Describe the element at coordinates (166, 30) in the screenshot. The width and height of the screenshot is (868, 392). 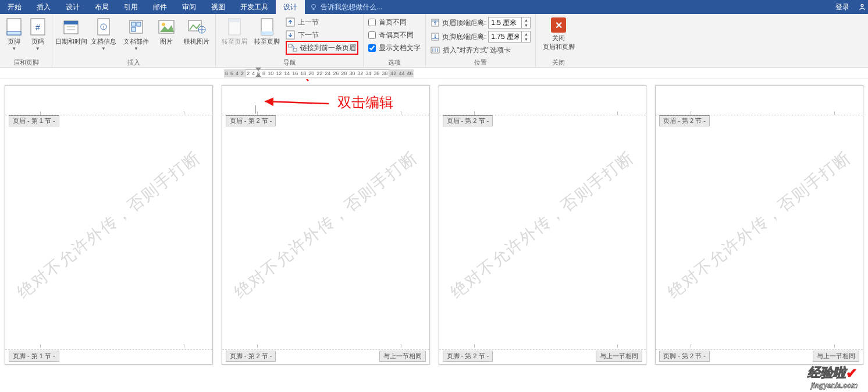
I see `picture-button: 图片` at that location.